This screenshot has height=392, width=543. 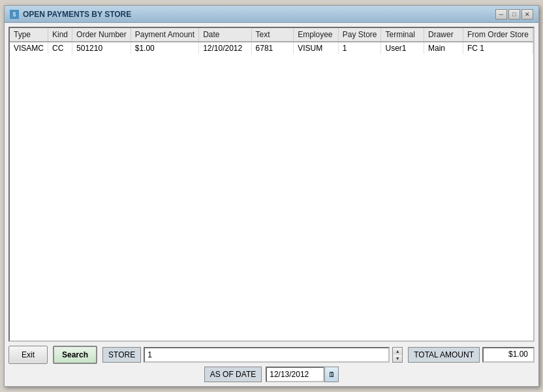 What do you see at coordinates (403, 35) in the screenshot?
I see `col-header-terminal: Terminal` at bounding box center [403, 35].